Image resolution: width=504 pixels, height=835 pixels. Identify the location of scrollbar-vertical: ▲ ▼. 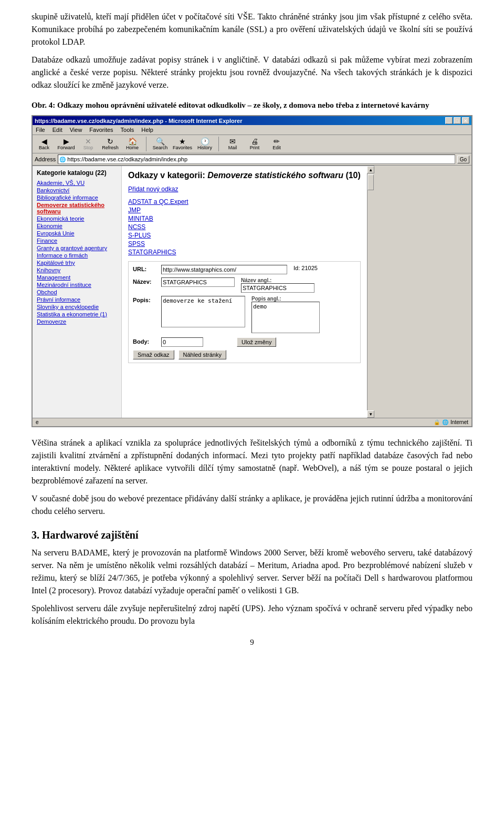
(371, 292).